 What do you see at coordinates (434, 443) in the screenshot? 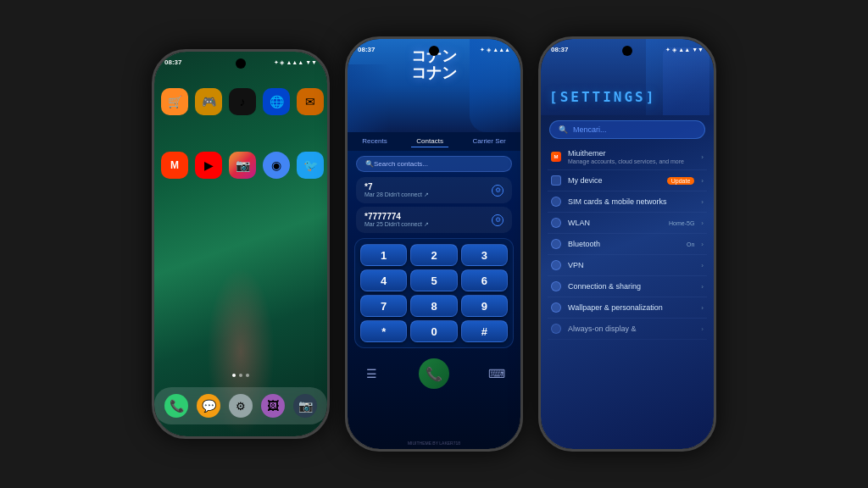
I see `watermark: MIUITHEME BY LAKER718` at bounding box center [434, 443].